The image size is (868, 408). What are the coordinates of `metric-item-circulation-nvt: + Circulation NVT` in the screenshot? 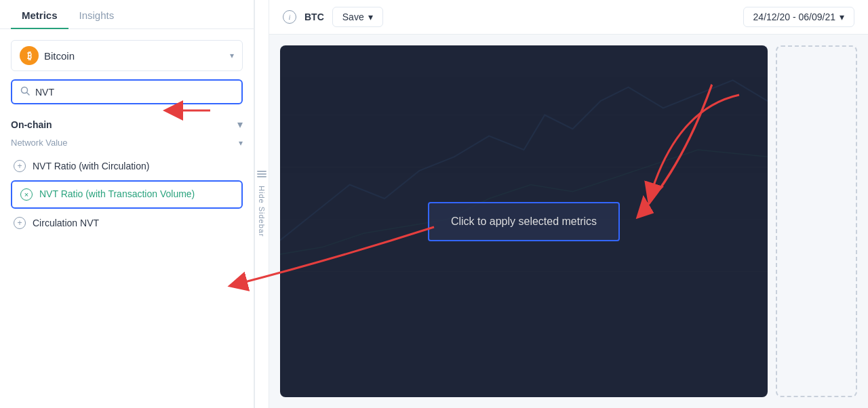 It's located at (127, 223).